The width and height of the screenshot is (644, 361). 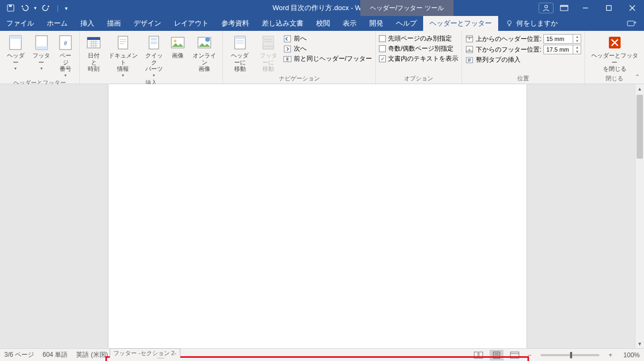 I want to click on footer-from-bottom-row: 下からのフッター位置: ▲▼, so click(x=523, y=50).